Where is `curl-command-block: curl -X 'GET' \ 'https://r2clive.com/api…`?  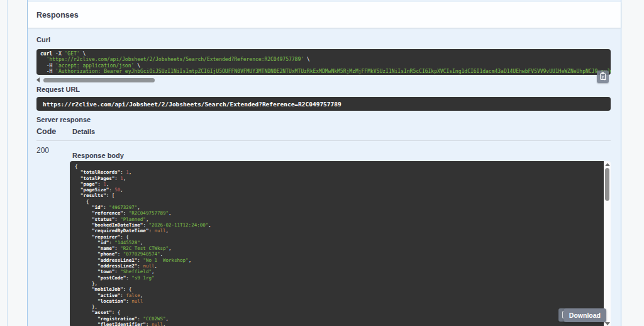 curl-command-block: curl -X 'GET' \ 'https://r2clive.com/api… is located at coordinates (323, 62).